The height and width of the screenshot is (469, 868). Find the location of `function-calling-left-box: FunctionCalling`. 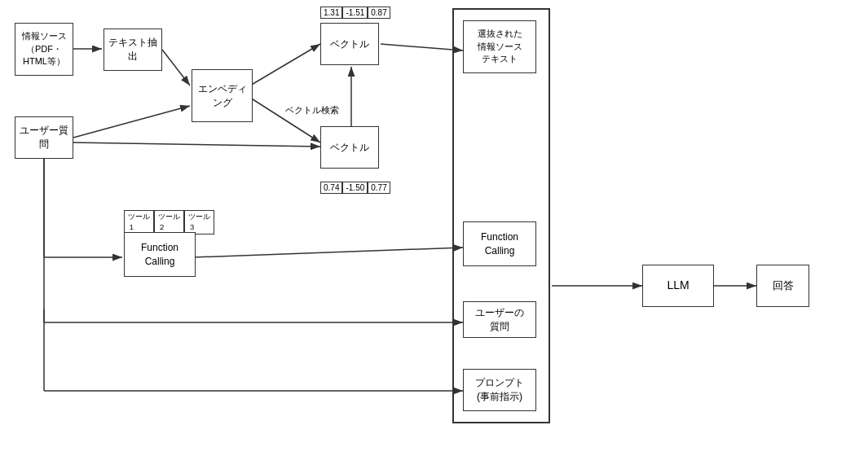

function-calling-left-box: FunctionCalling is located at coordinates (160, 254).